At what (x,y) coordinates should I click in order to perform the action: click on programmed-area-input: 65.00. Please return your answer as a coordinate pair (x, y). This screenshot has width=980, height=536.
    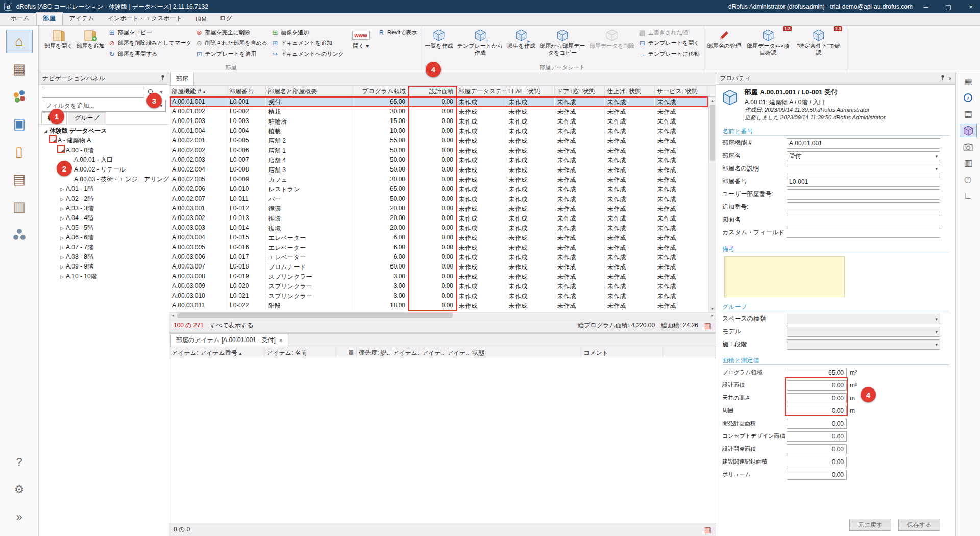
    Looking at the image, I should click on (817, 373).